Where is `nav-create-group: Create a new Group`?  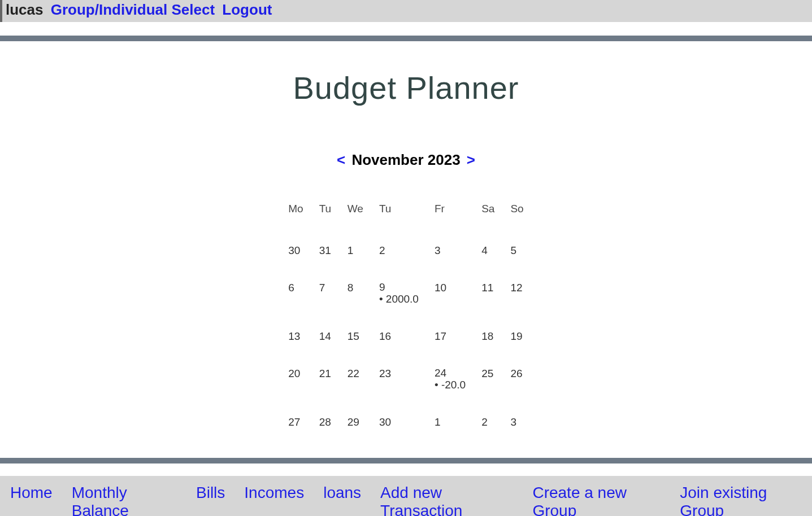
nav-create-group: Create a new Group is located at coordinates (597, 500).